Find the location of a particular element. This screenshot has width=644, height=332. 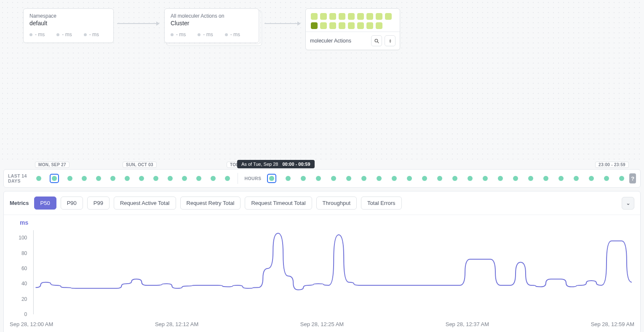

metric-tab-request-retry-total: Request Retry Total is located at coordinates (211, 203).